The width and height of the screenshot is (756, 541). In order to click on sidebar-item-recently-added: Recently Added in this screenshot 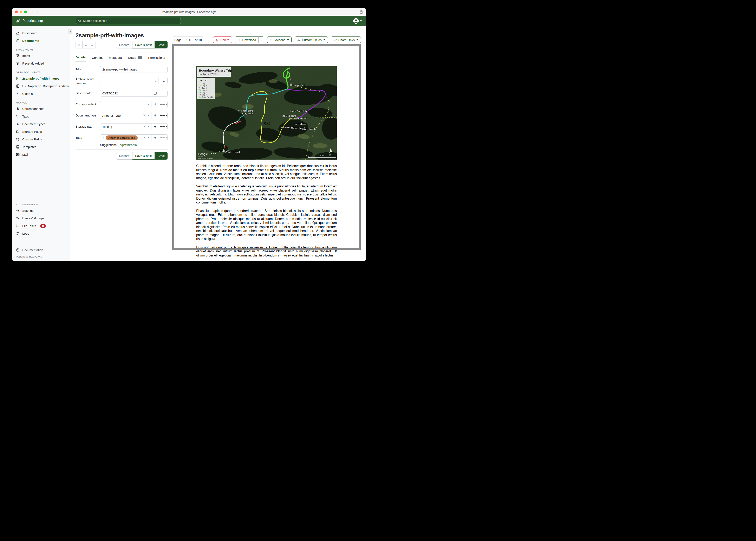, I will do `click(41, 63)`.